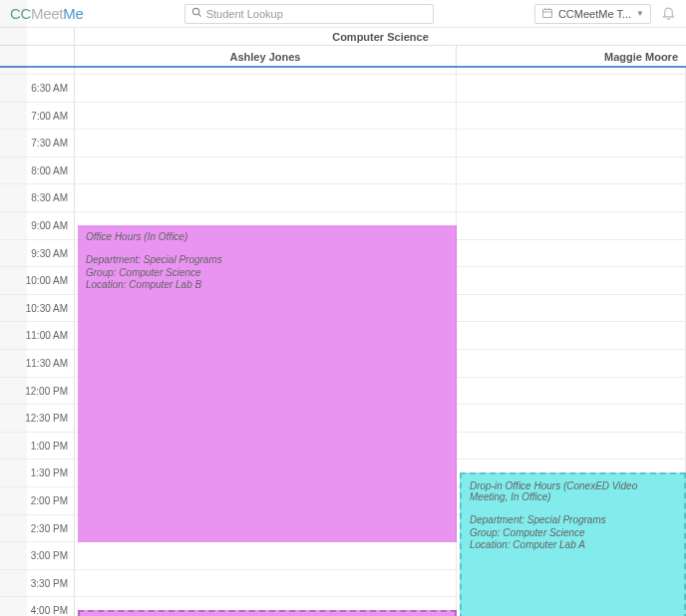 Image resolution: width=686 pixels, height=616 pixels. I want to click on time-label: 10:00 AM, so click(38, 281).